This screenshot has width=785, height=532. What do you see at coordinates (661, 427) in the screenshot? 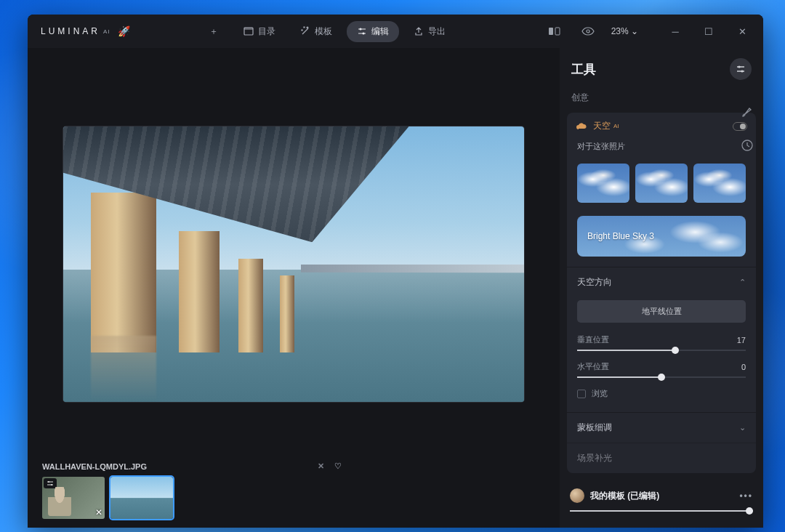
I see `mask-refine-header: 蒙板细调 ⌄` at bounding box center [661, 427].